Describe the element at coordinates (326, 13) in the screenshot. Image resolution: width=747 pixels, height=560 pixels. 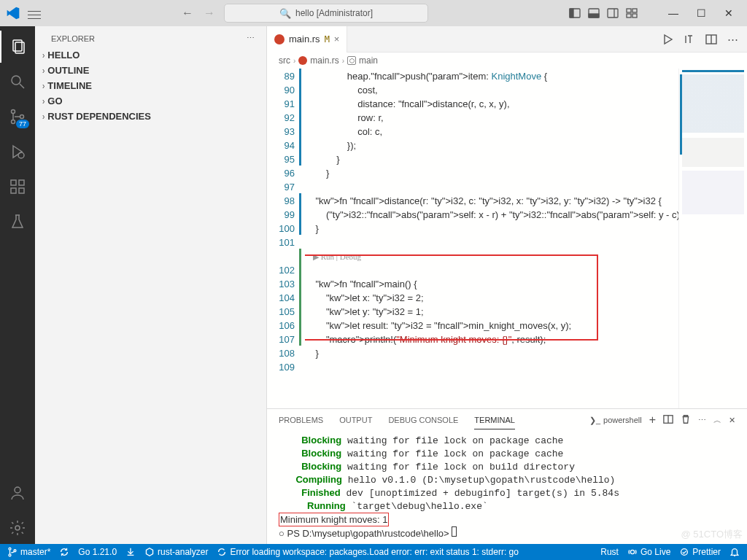
I see `command-center-search: 🔍 hello [Administrator]` at that location.